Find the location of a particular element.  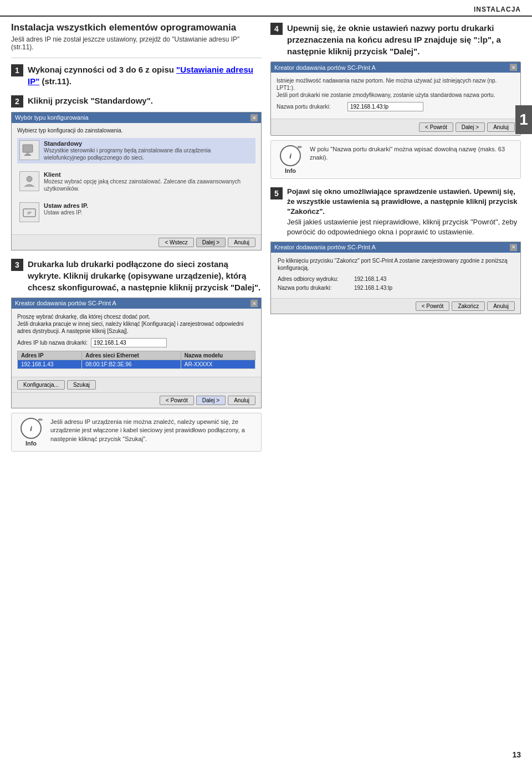

info-text-1: Jeśli adresu IP urządzenia nie można zna… is located at coordinates (153, 431).